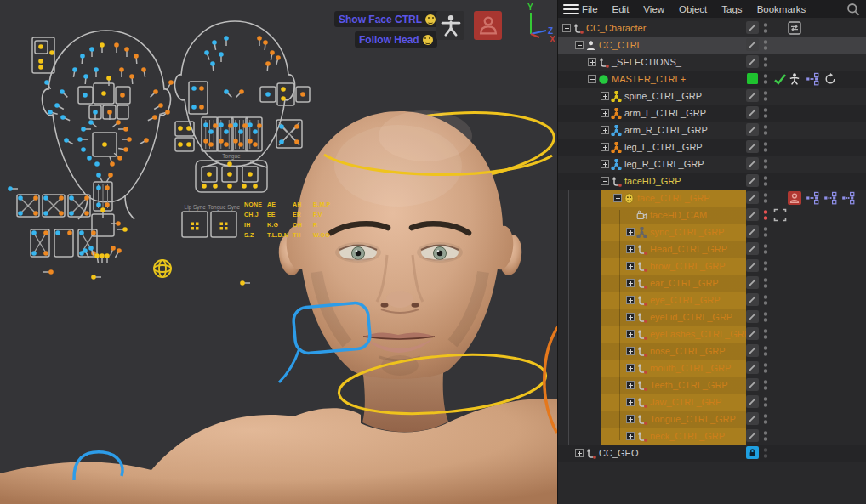 This screenshot has height=504, width=866. What do you see at coordinates (732, 9) in the screenshot?
I see `menu-item-tags: Tags` at bounding box center [732, 9].